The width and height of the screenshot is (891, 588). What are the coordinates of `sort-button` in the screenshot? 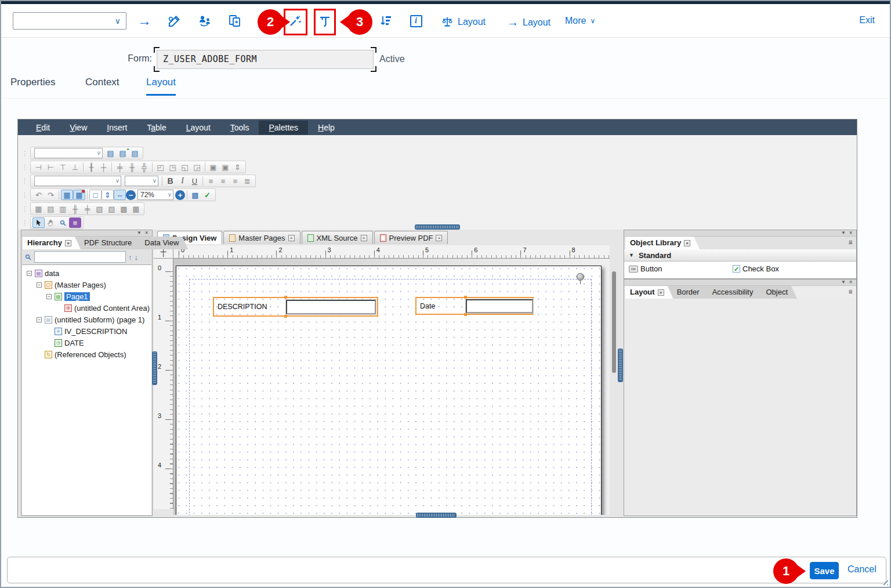 It's located at (386, 21).